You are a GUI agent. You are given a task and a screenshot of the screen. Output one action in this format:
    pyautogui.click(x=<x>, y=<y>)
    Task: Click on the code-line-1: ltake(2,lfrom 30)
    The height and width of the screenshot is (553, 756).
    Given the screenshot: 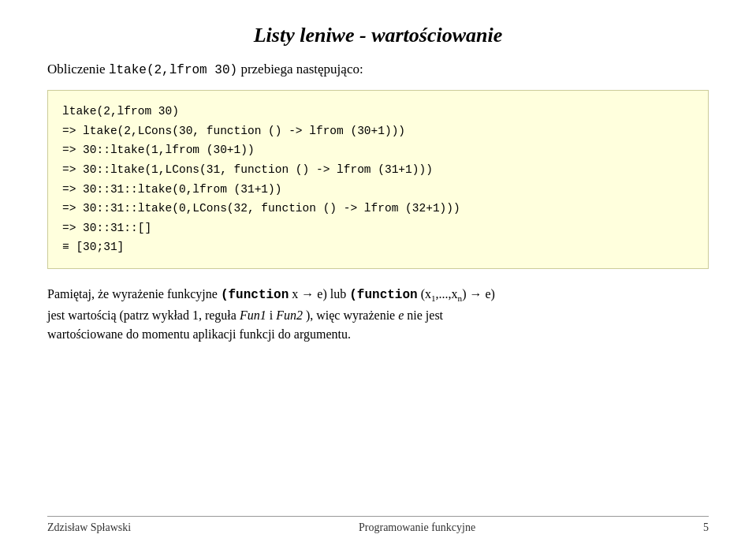 What is the action you would take?
    pyautogui.click(x=378, y=112)
    